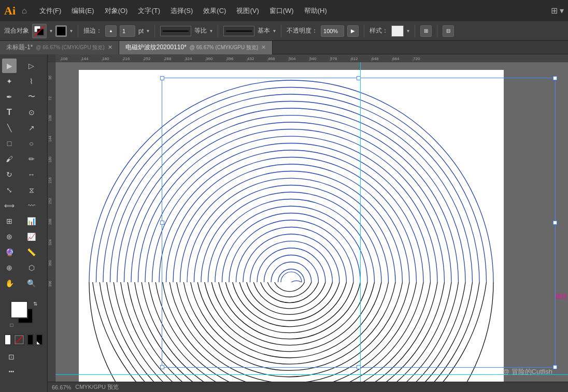 The width and height of the screenshot is (568, 392). What do you see at coordinates (176, 31) in the screenshot?
I see `stroke-style-button` at bounding box center [176, 31].